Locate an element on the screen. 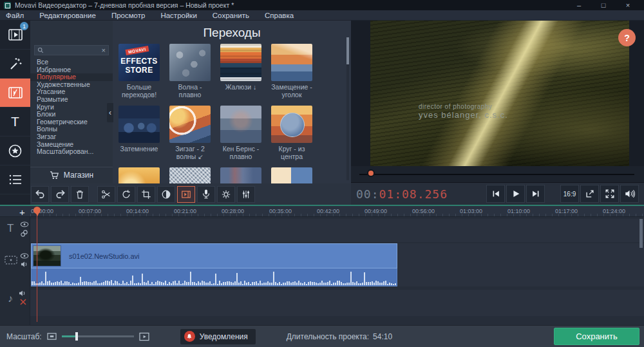  rotate-button is located at coordinates (126, 194).